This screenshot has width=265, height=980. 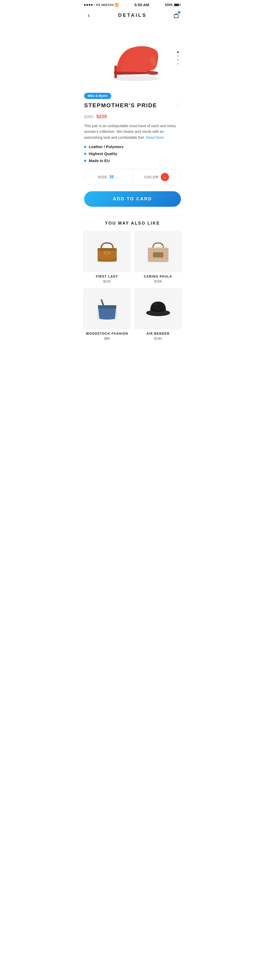 I want to click on time-label: 5:50 AM, so click(x=142, y=5).